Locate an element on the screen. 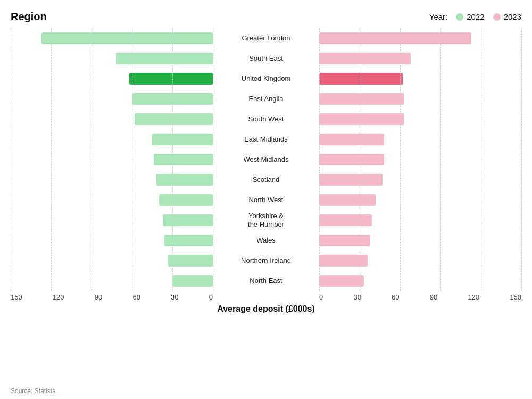 The image size is (532, 399). region-label-12: North East is located at coordinates (266, 281).